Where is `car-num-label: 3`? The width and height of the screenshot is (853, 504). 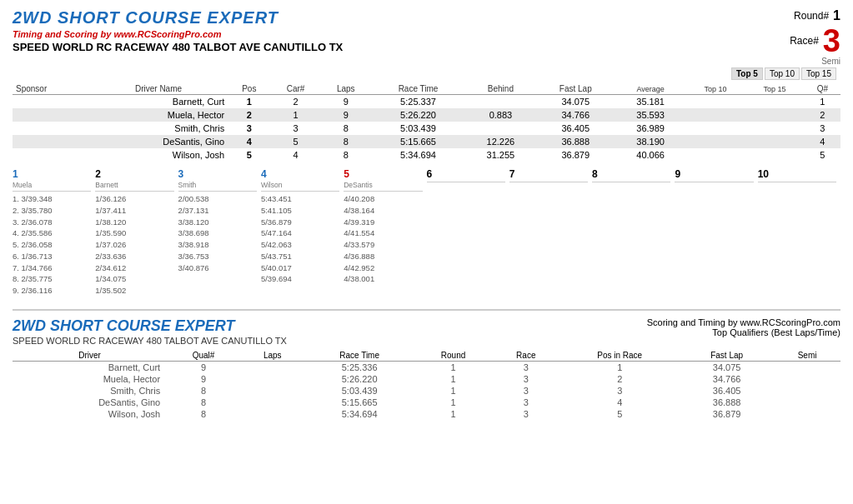 car-num-label: 3 is located at coordinates (182, 174).